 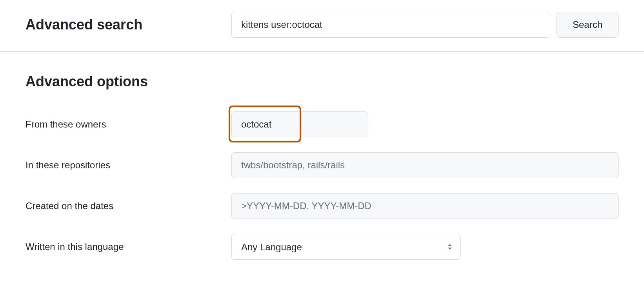 What do you see at coordinates (425, 165) in the screenshot?
I see `repositories-input` at bounding box center [425, 165].